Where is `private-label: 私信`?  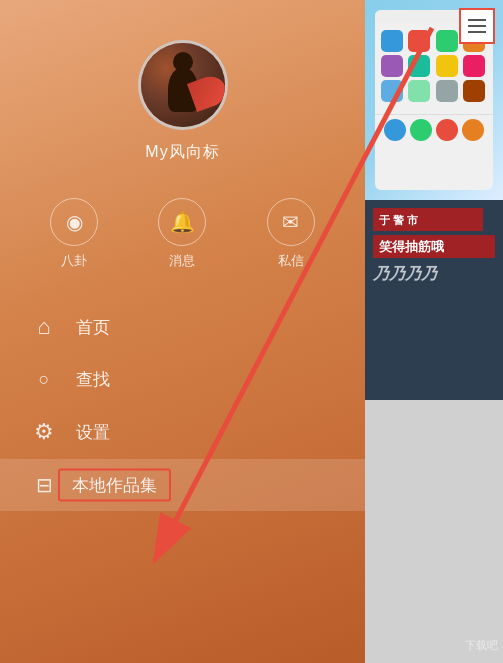 private-label: 私信 is located at coordinates (291, 261).